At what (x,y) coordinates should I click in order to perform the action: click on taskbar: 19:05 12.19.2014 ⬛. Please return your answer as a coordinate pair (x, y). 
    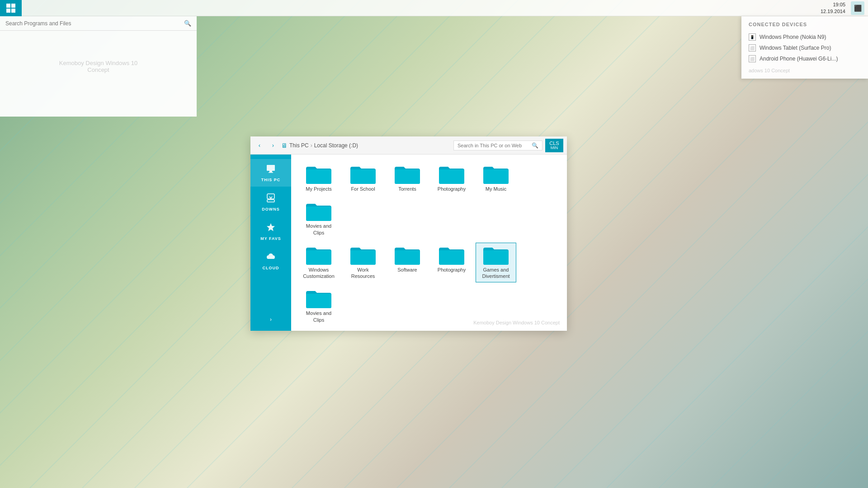
    Looking at the image, I should click on (434, 8).